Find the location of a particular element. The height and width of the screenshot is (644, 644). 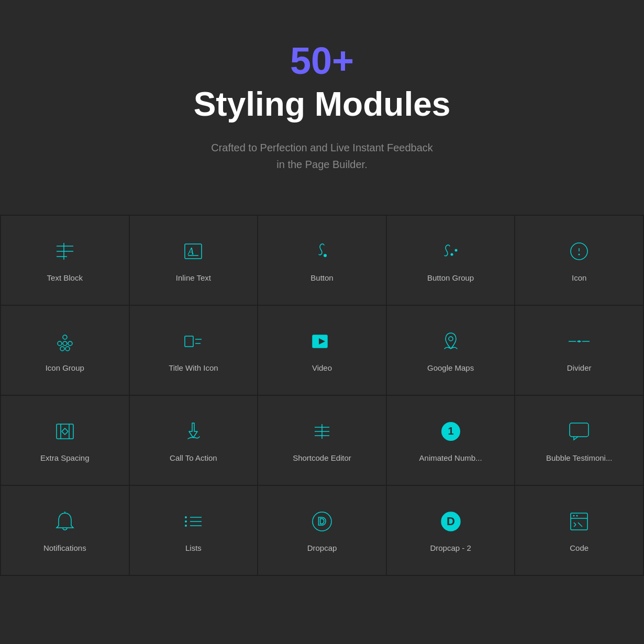

module-label-icon: Icon is located at coordinates (579, 277).